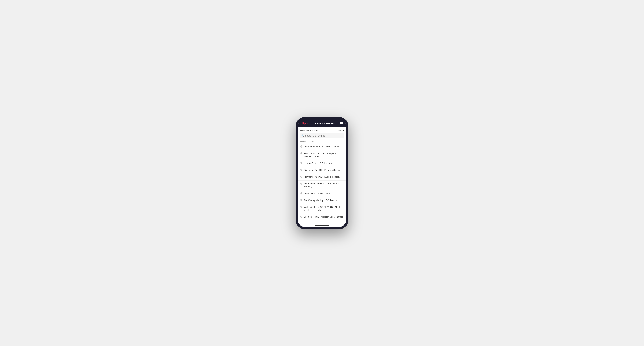  Describe the element at coordinates (325, 123) in the screenshot. I see `page-title: Recent Searches` at that location.